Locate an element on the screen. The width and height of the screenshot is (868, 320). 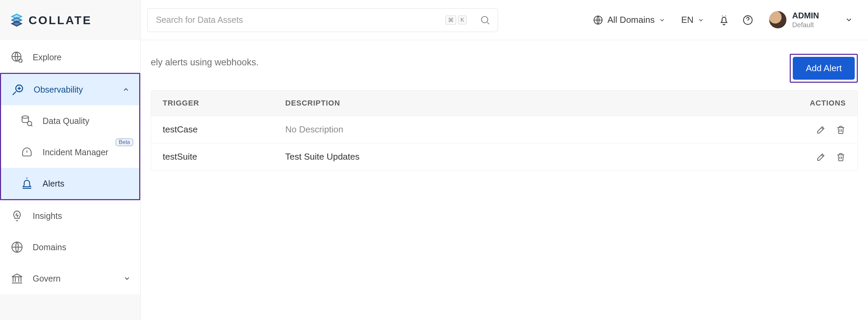
brand-name: COLLATE is located at coordinates (60, 20).